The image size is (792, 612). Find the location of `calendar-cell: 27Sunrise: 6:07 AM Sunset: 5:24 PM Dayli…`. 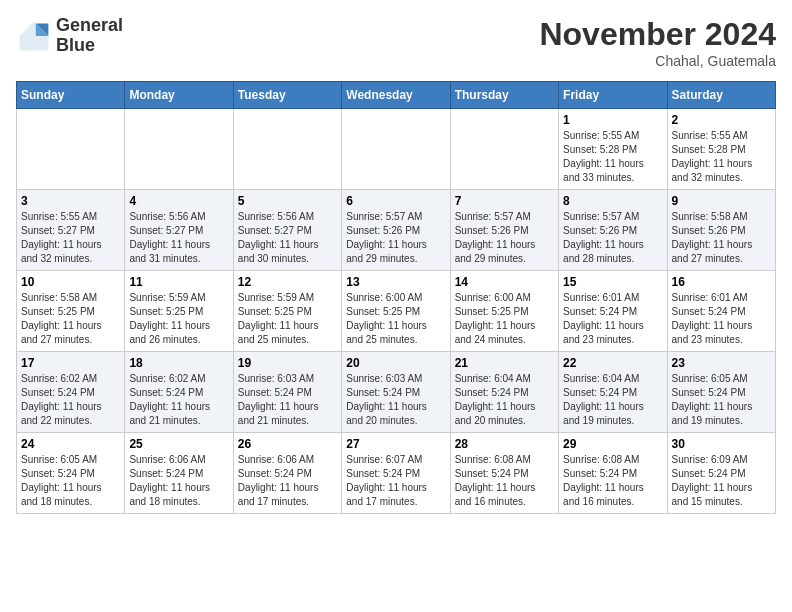

calendar-cell: 27Sunrise: 6:07 AM Sunset: 5:24 PM Dayli… is located at coordinates (396, 474).